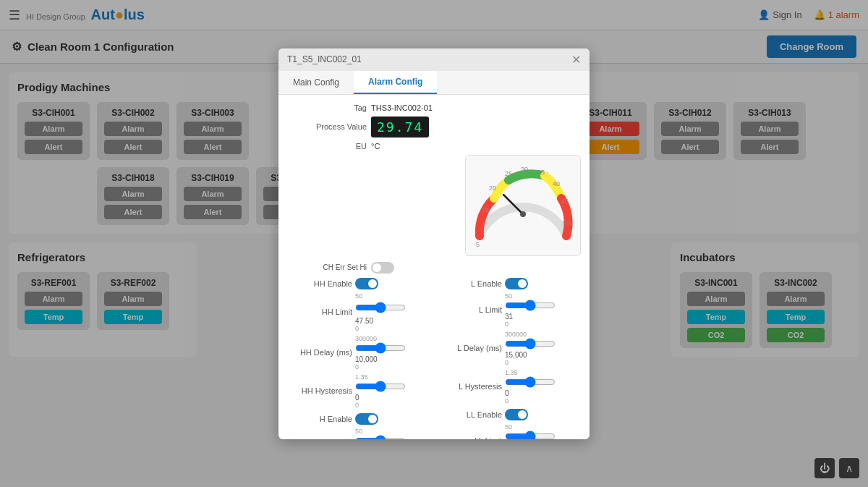 Image resolution: width=868 pixels, height=487 pixels. I want to click on svg-text: 25, so click(509, 174).